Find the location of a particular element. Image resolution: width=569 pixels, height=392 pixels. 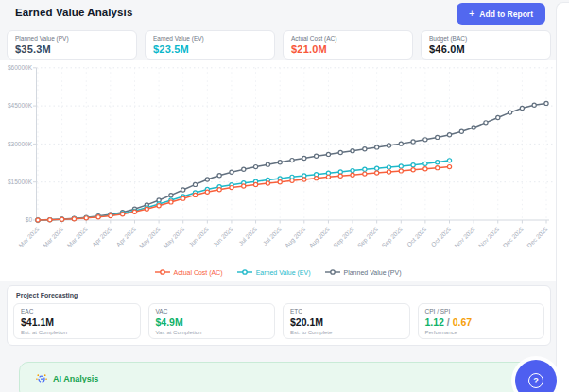

svg-text: $30000K is located at coordinates (21, 144).